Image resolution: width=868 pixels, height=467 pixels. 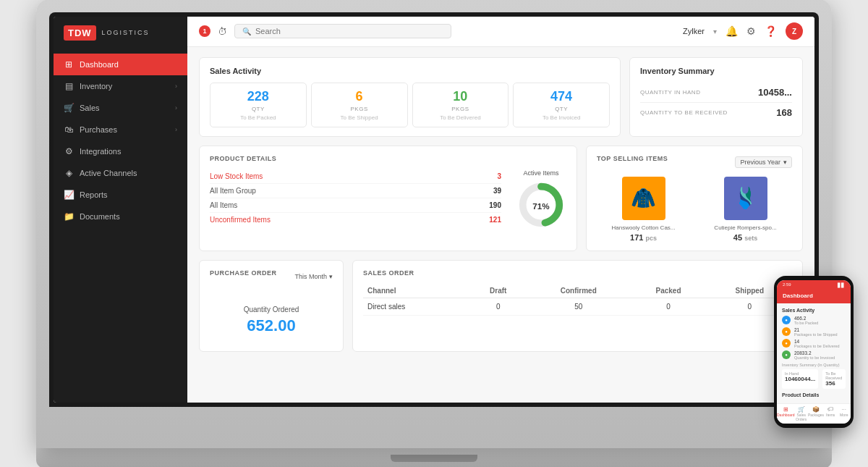 What do you see at coordinates (577, 273) in the screenshot?
I see `so-title: SALES ORDER` at bounding box center [577, 273].